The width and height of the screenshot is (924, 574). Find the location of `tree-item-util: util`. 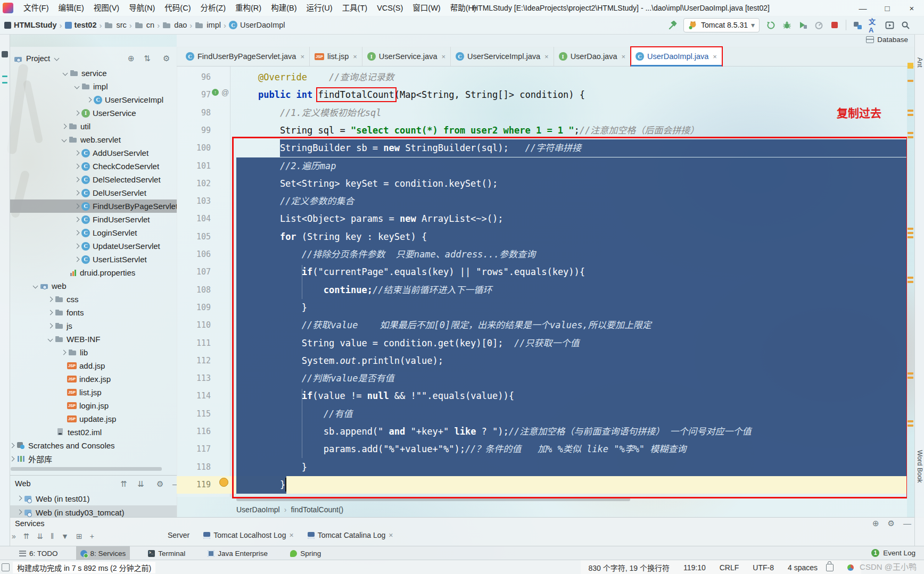

tree-item-util: util is located at coordinates (93, 127).